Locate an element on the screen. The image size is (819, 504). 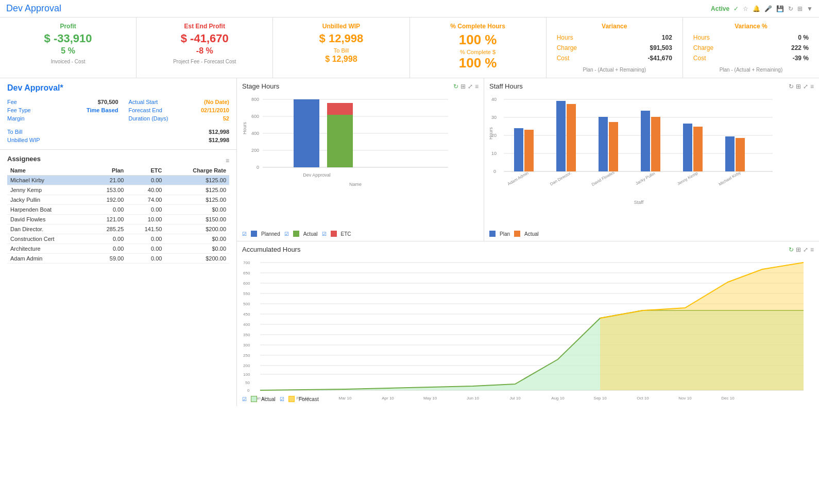
assignee-name: Dan Director. is located at coordinates (48, 230).